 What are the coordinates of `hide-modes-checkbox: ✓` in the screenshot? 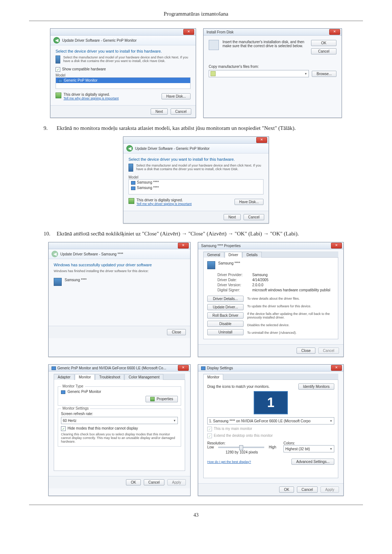 It's located at (63, 429).